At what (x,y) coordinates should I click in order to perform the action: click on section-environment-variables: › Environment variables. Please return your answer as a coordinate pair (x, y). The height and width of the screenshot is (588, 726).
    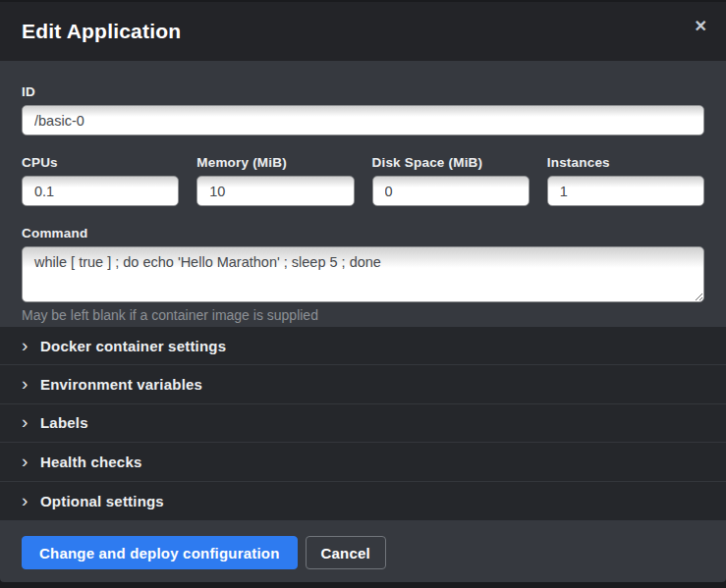
    Looking at the image, I should click on (363, 385).